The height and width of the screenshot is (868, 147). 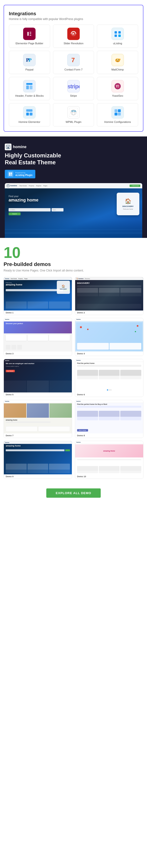 What do you see at coordinates (109, 378) in the screenshot?
I see `demo-card-6: homine Find the perfect home` at bounding box center [109, 378].